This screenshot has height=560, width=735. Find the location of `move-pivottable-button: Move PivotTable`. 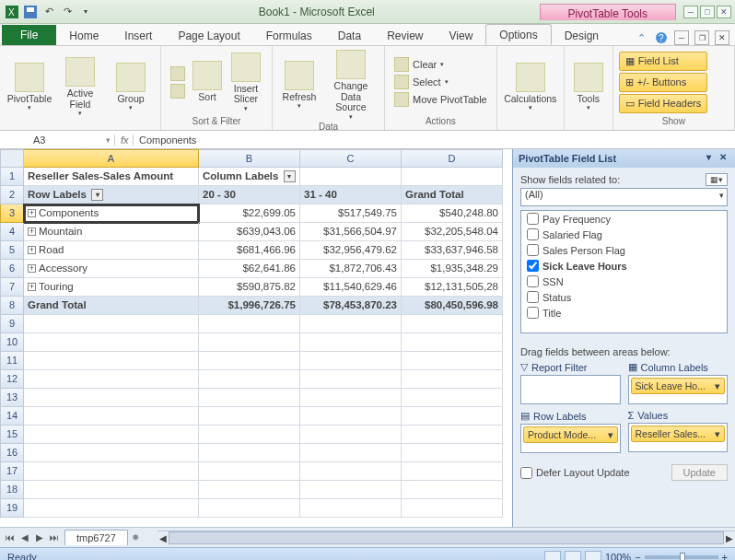

move-pivottable-button: Move PivotTable is located at coordinates (440, 99).